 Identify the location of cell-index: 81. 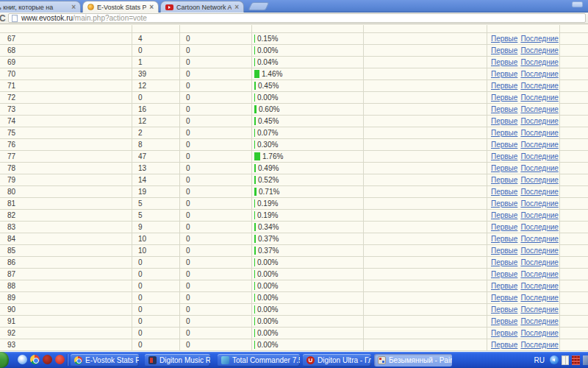
(66, 203).